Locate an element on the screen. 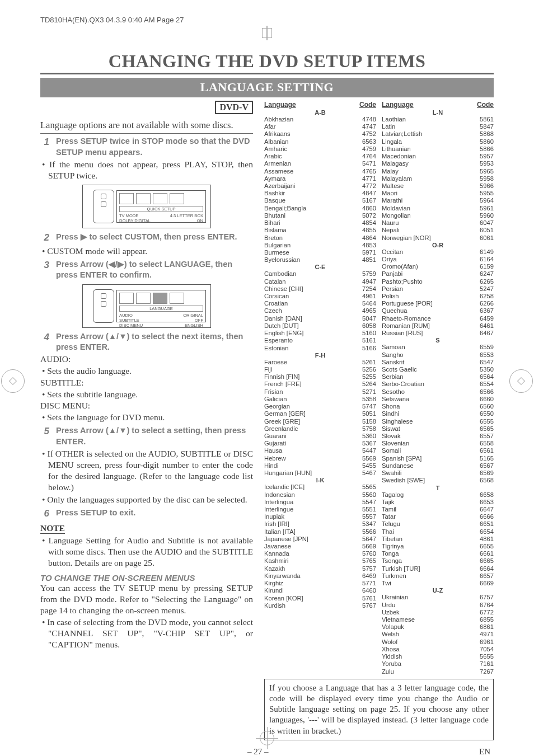 This screenshot has width=534, height=756. language-name: Cambodian is located at coordinates (280, 274).